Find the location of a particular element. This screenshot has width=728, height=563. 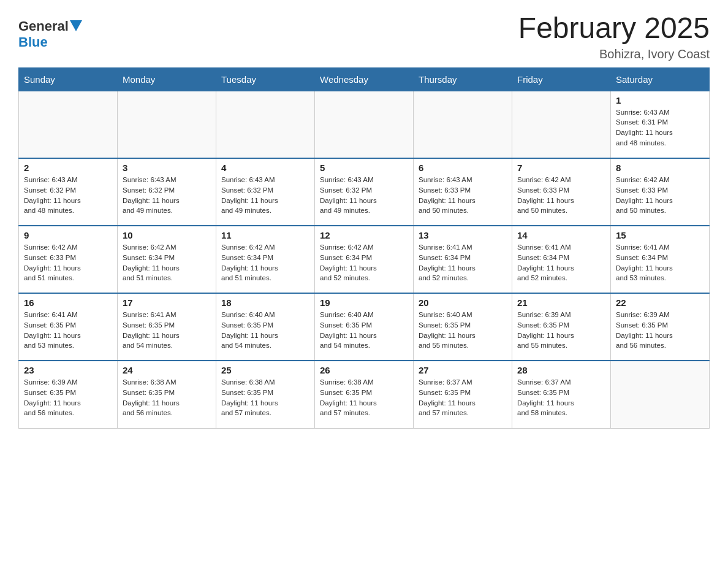

calendar-cell: 17Sunrise: 6:41 AMSunset: 6:35 PMDayligh… is located at coordinates (167, 327).